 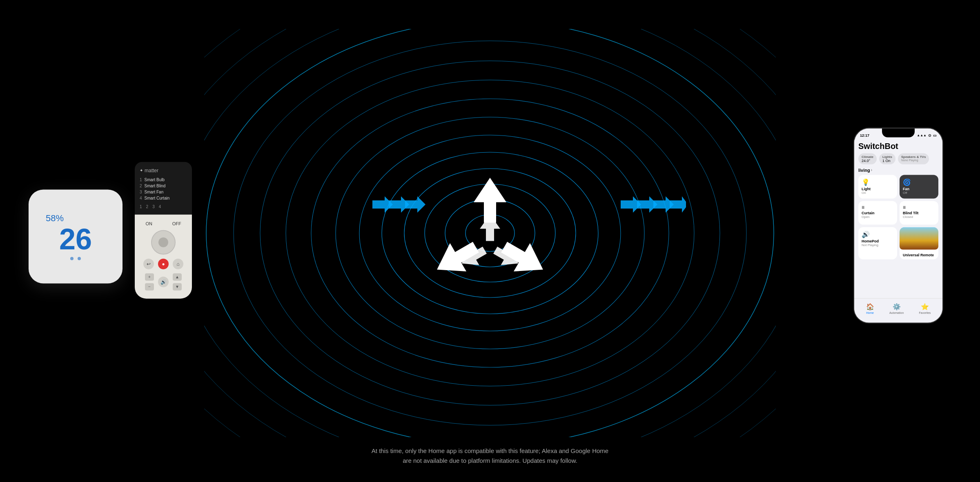 What do you see at coordinates (930, 135) in the screenshot?
I see `wifi-icon: ⊙` at bounding box center [930, 135].